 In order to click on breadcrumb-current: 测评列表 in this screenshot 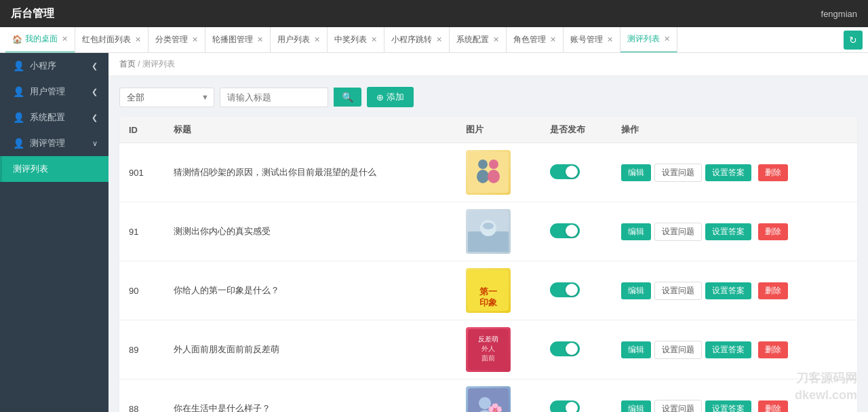, I will do `click(159, 64)`.